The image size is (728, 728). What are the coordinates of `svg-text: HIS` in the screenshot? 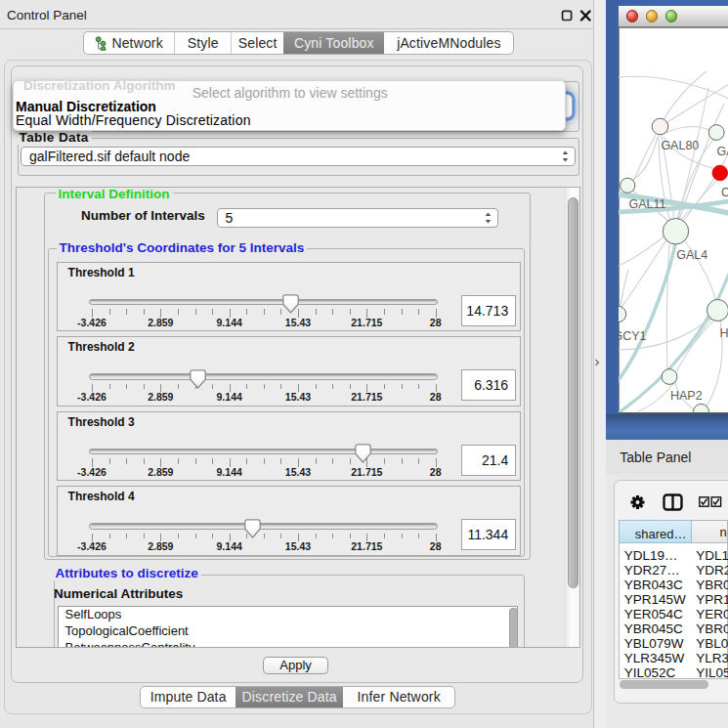 It's located at (723, 332).